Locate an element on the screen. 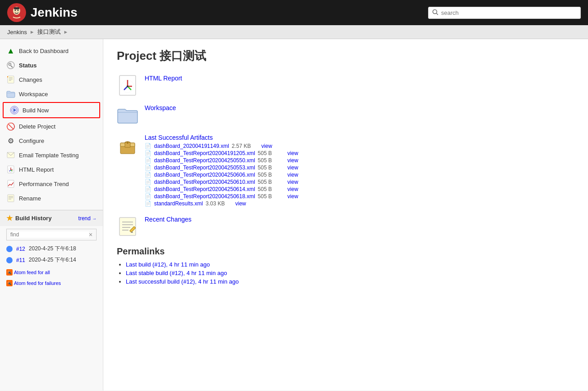 The image size is (588, 391). file-size-0: 2.57 KB is located at coordinates (245, 146).